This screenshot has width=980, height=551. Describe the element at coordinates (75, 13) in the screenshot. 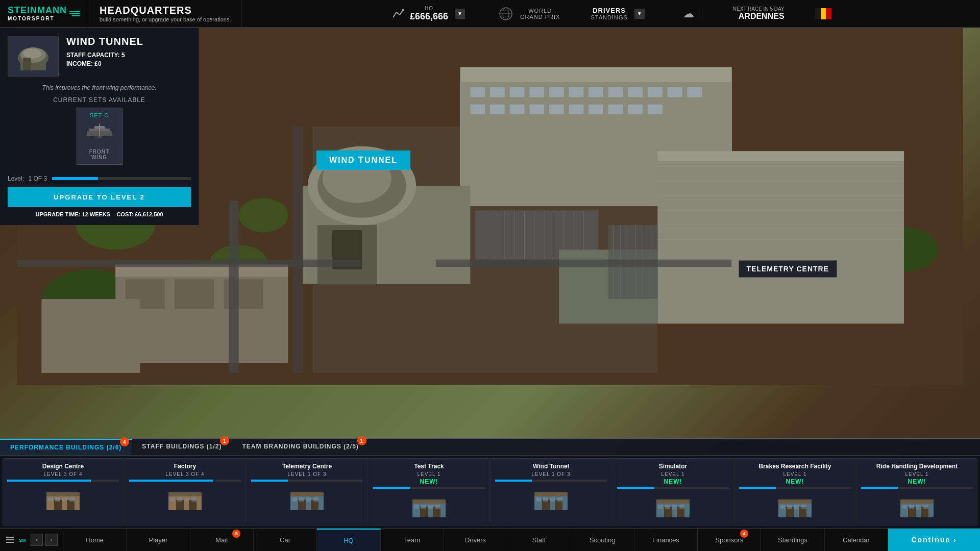

I see `logo-lines` at that location.